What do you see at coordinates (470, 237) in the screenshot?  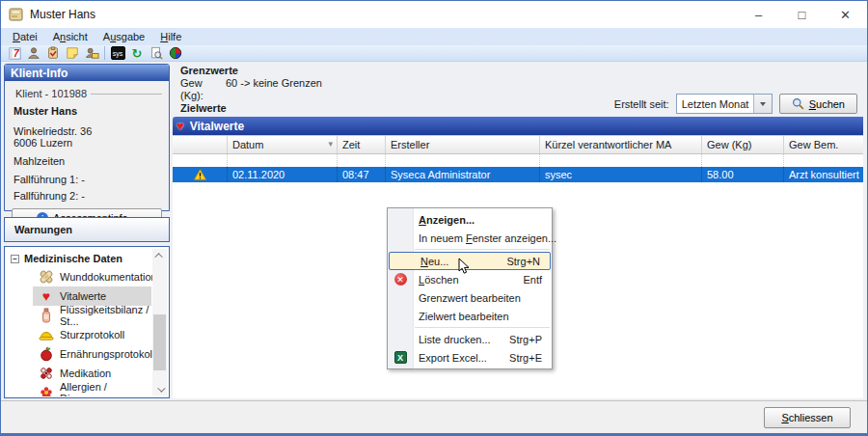 I see `menu-item-in-neuem-fenster: In neuem Fenster anzeigen...` at bounding box center [470, 237].